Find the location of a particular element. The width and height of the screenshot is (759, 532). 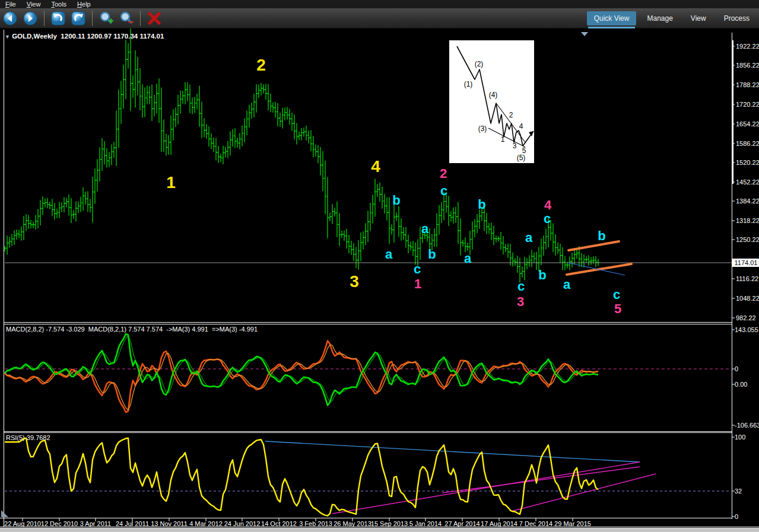

macd-orange-ma-line is located at coordinates (301, 377).